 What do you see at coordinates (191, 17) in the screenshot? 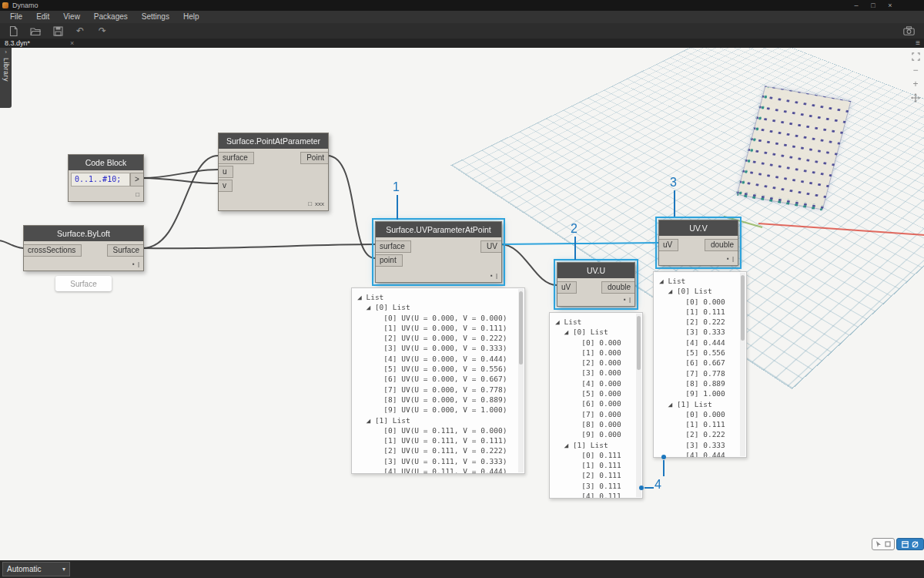
I see `menu-help: Help` at bounding box center [191, 17].